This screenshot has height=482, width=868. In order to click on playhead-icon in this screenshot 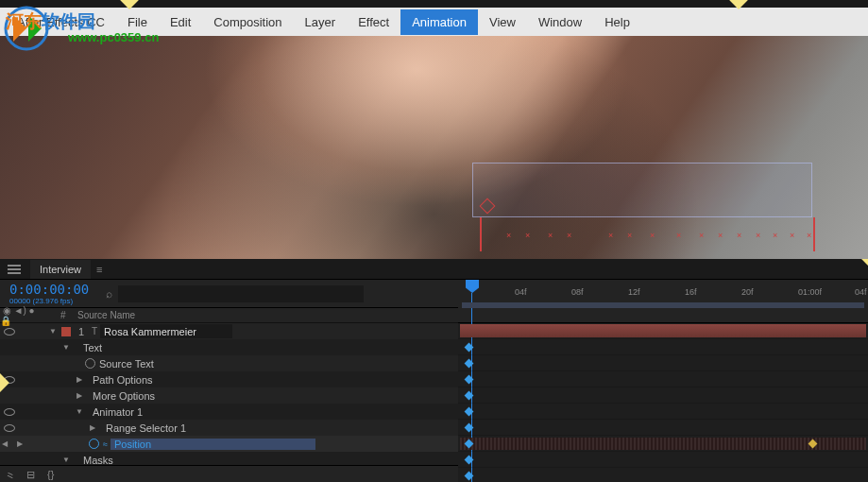, I will do `click(472, 286)`.